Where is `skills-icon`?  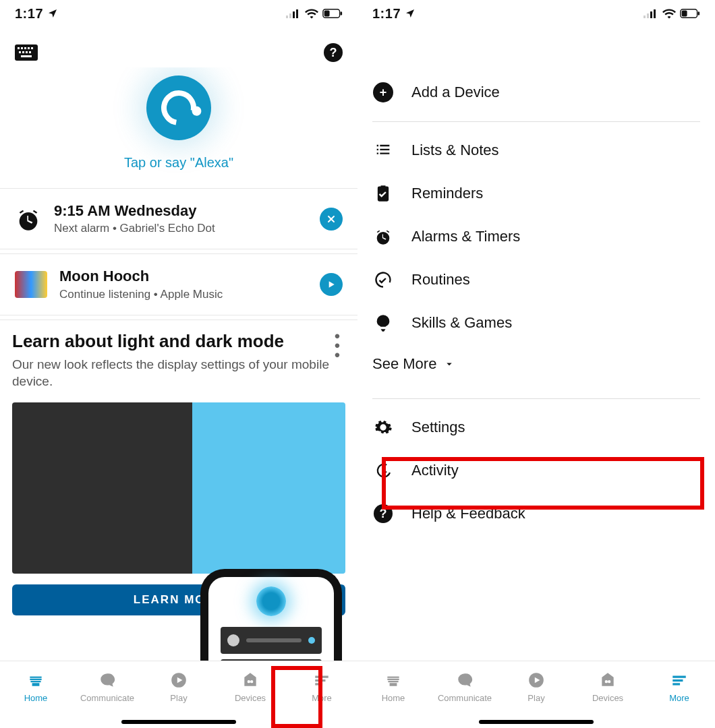
skills-icon is located at coordinates (383, 323).